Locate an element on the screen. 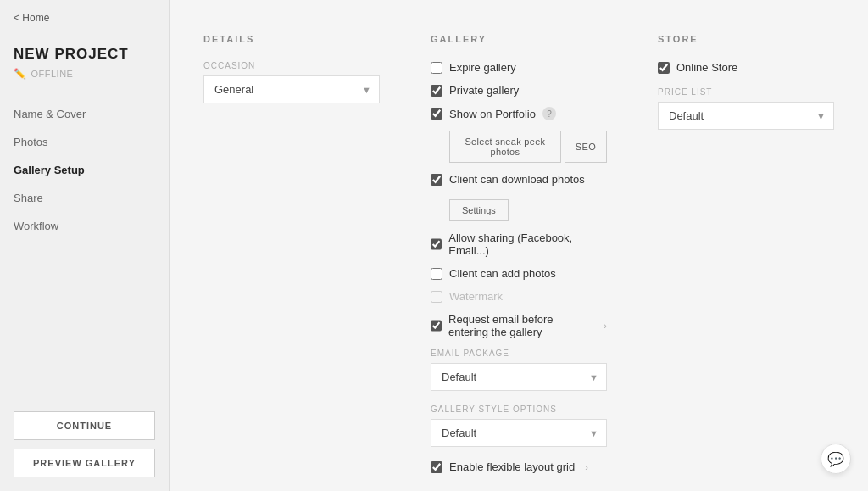 The image size is (868, 491). watermark-label: Watermark is located at coordinates (476, 297).